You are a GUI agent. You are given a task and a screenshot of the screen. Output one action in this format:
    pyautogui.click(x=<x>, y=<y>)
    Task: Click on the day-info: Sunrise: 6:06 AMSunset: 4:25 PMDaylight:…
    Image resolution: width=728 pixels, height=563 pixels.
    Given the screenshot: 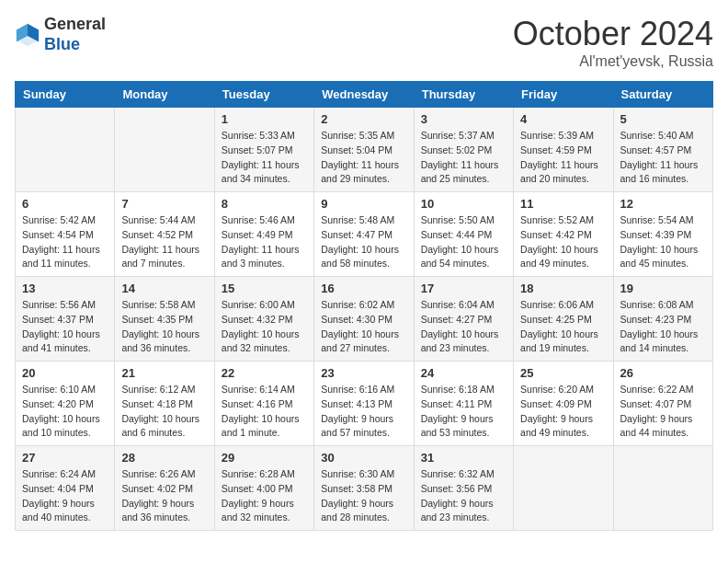 What is the action you would take?
    pyautogui.click(x=563, y=327)
    